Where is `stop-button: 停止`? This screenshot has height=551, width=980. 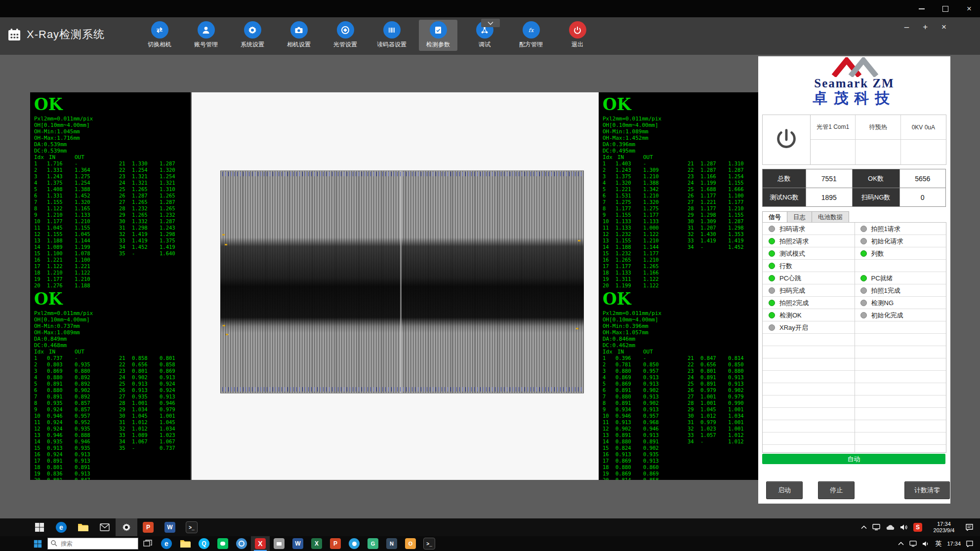 stop-button: 停止 is located at coordinates (836, 490).